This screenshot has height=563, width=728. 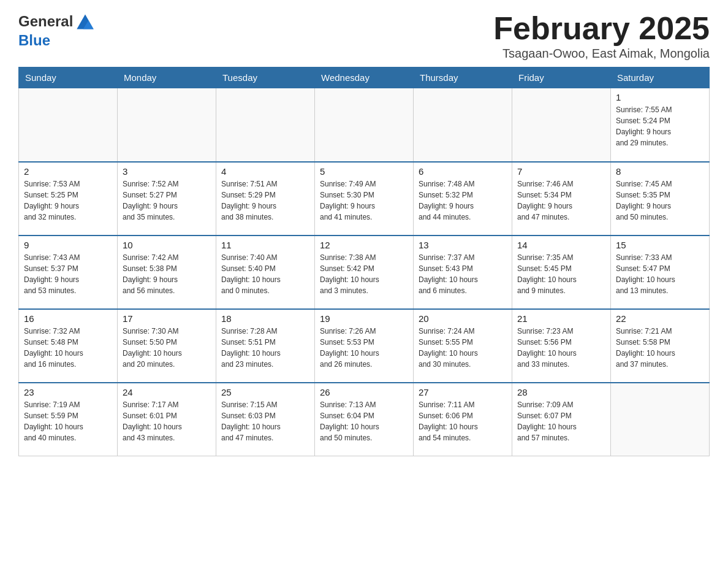 I want to click on calendar-cell: 17Sunrise: 7:30 AM Sunset: 5:50 PM Dayli…, so click(x=167, y=346).